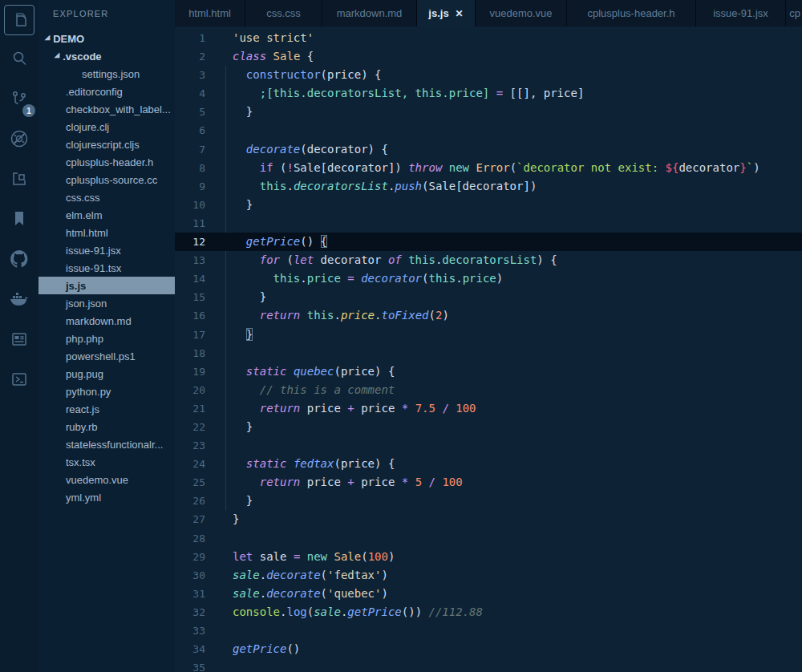  Describe the element at coordinates (107, 250) in the screenshot. I see `file-item-issue-91-jsx: issue-91.jsx` at that location.